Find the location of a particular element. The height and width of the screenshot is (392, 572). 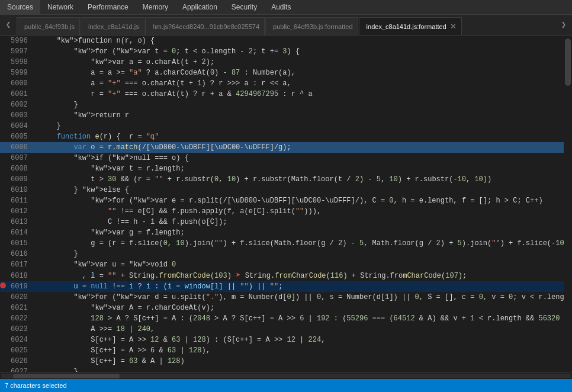

line-content: var o = r.match(/[\uD800-\uDBFF][\uDC00-… is located at coordinates (300, 147).